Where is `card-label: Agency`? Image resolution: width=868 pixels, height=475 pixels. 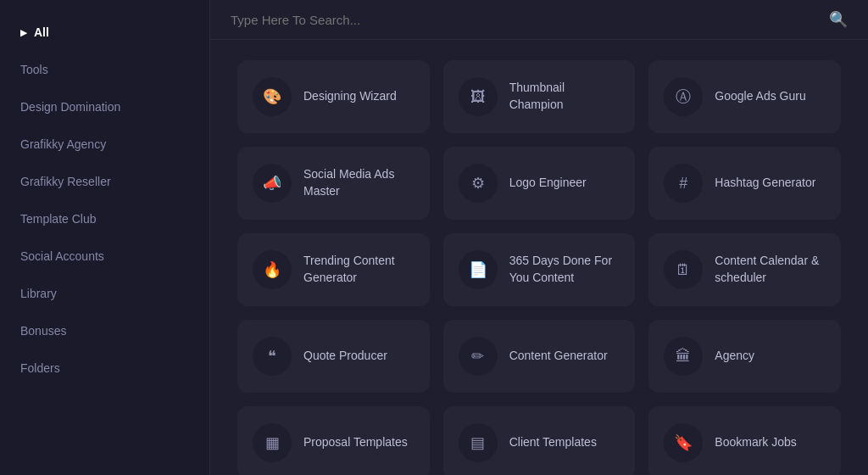
card-label: Agency is located at coordinates (734, 356).